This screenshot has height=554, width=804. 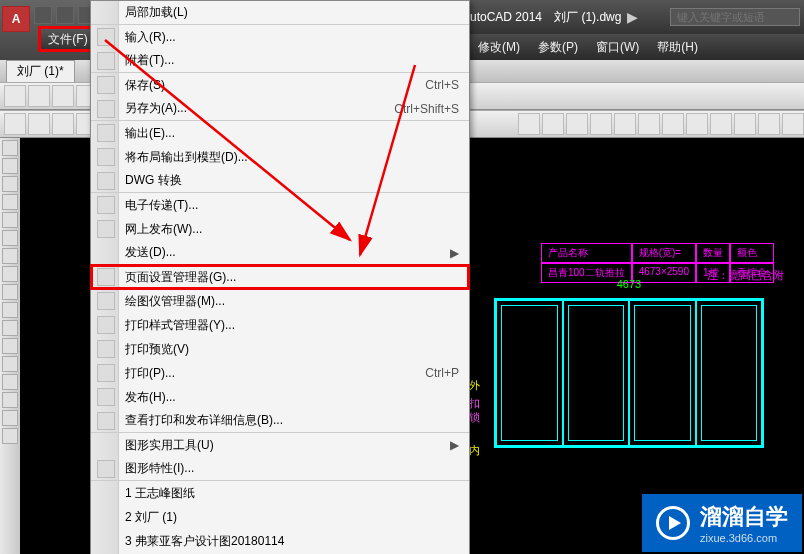 What do you see at coordinates (10, 346) in the screenshot?
I see `left-toolbar` at bounding box center [10, 346].